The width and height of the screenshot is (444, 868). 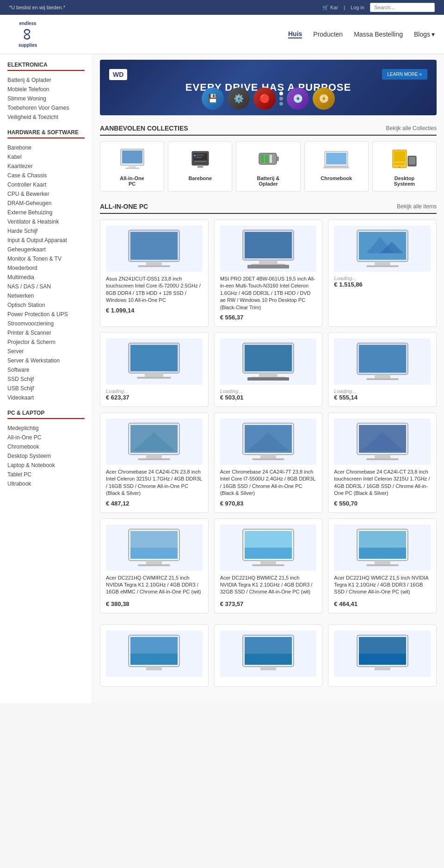 I want to click on sidebar-item-case-chassis: Case & Chassis, so click(x=46, y=175).